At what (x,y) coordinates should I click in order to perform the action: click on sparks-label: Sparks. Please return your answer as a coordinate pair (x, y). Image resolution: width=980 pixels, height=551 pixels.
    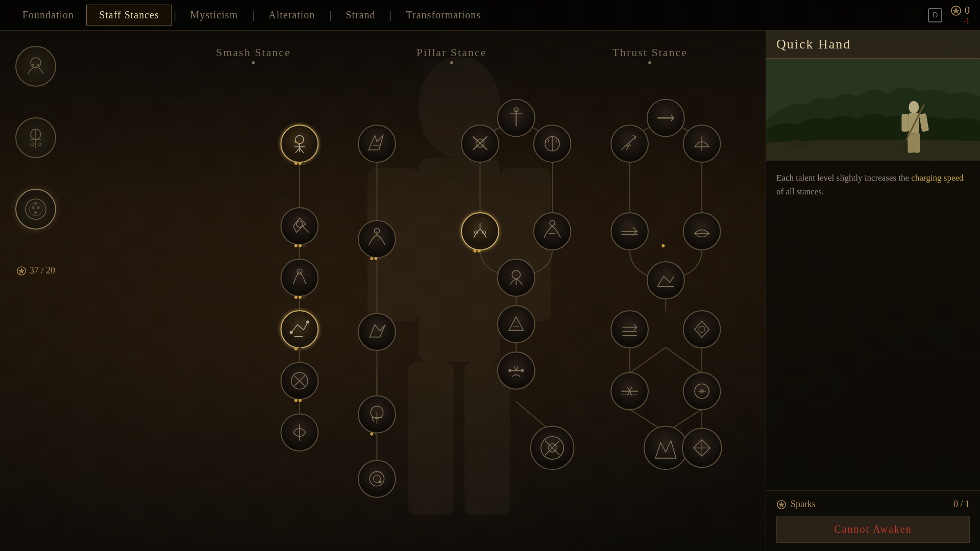
    Looking at the image, I should click on (796, 504).